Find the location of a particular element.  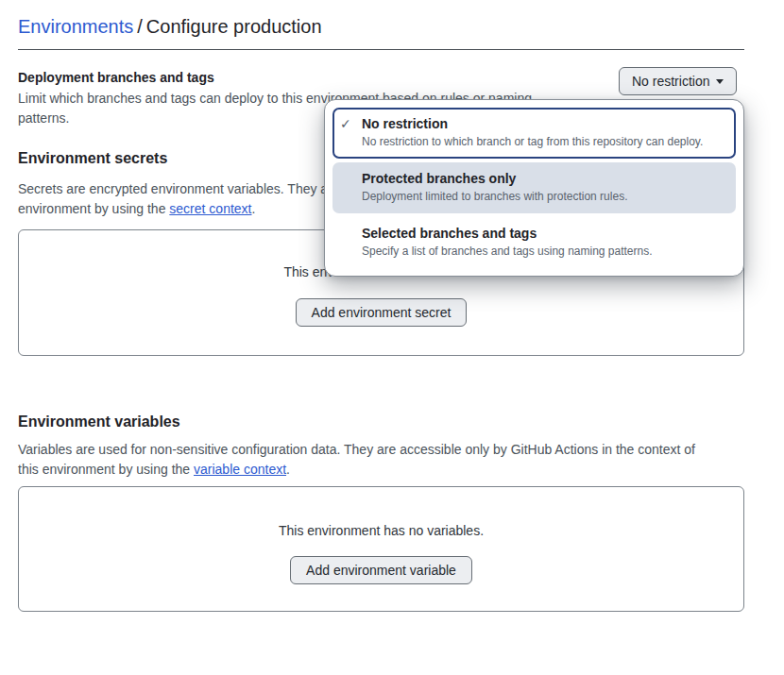

breadcrumb: Environments/Configure production is located at coordinates (170, 26).